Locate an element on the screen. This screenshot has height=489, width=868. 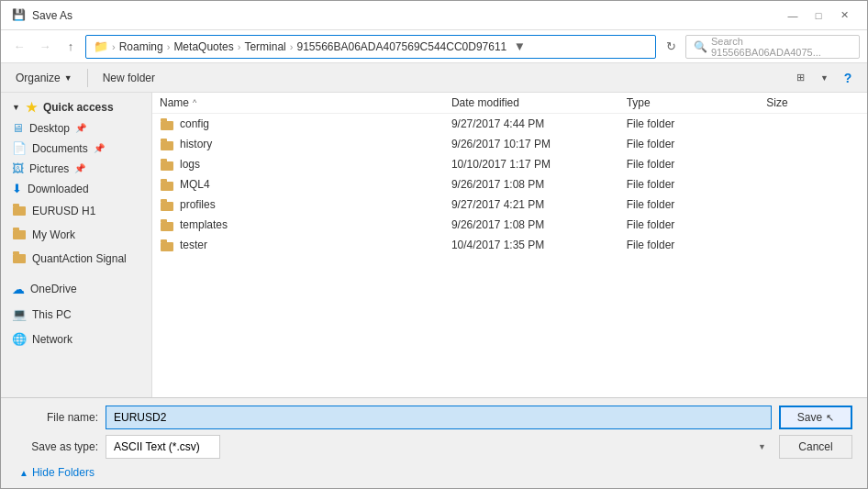
path-part-terminal: Terminal is located at coordinates (264, 47).